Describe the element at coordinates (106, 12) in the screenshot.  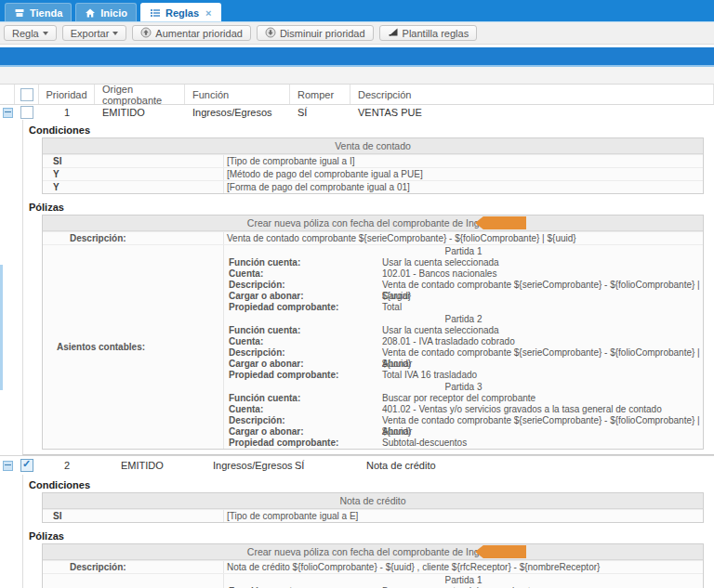
I see `tab-inicio: Inicio` at that location.